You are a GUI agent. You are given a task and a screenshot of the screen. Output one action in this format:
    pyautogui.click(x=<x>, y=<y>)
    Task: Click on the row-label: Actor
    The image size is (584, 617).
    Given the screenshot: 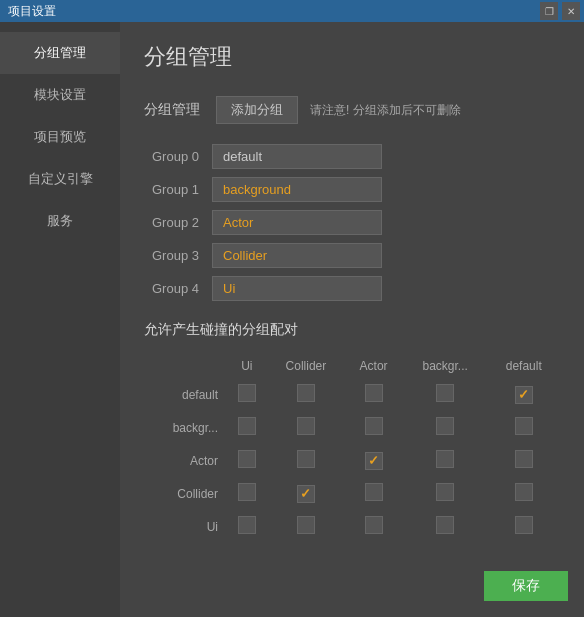 What is the action you would take?
    pyautogui.click(x=186, y=460)
    